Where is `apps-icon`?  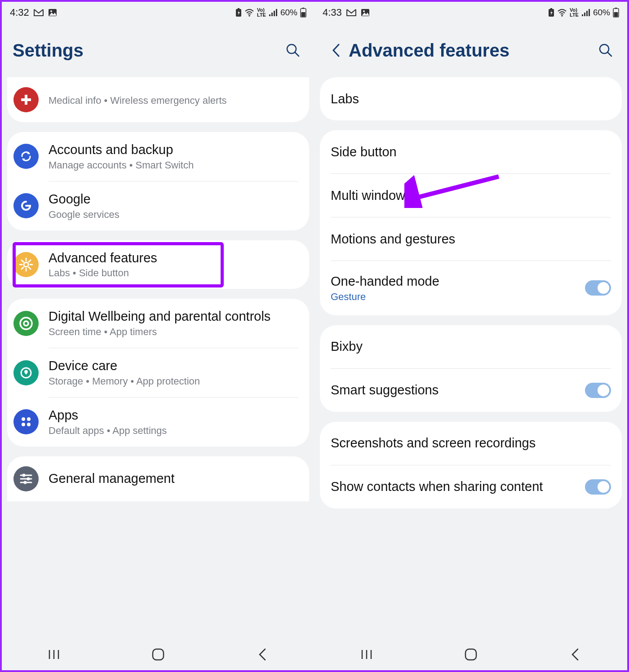 apps-icon is located at coordinates (26, 422).